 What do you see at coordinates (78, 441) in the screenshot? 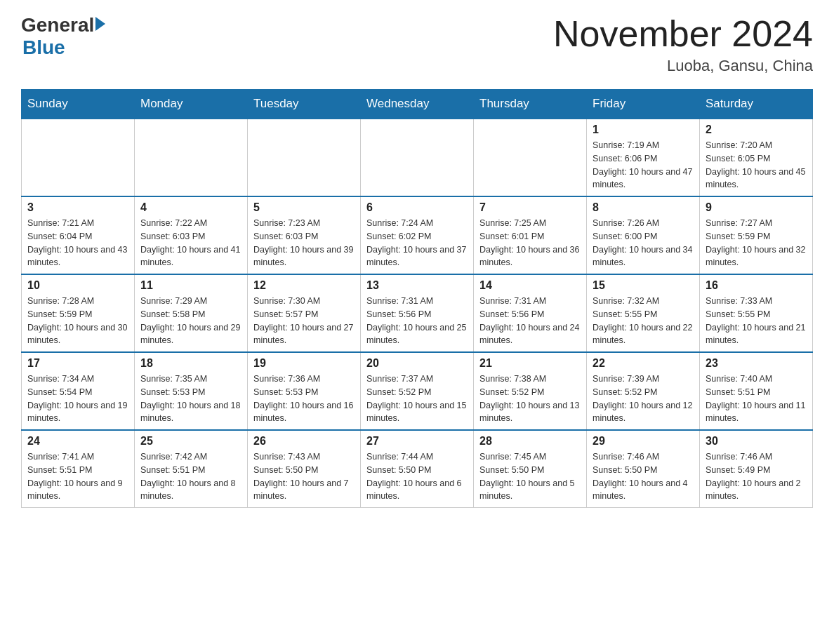
I see `day-number: 24` at bounding box center [78, 441].